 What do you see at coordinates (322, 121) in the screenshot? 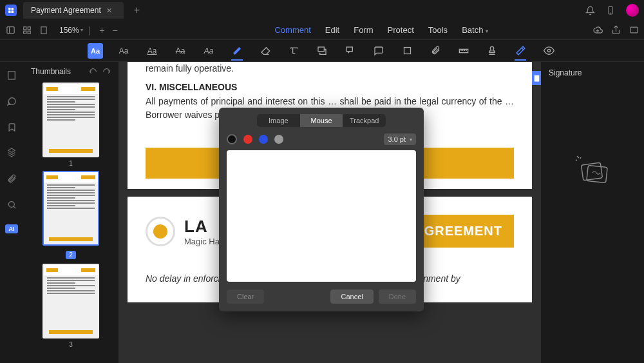
I see `modal-tab-mouse: Mouse` at bounding box center [322, 121].